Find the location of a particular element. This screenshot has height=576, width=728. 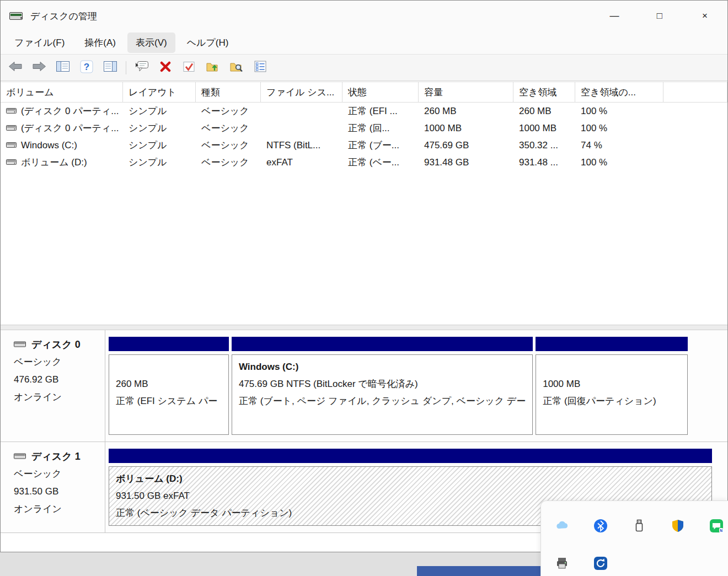

cell-free: 1000 MB is located at coordinates (544, 128).